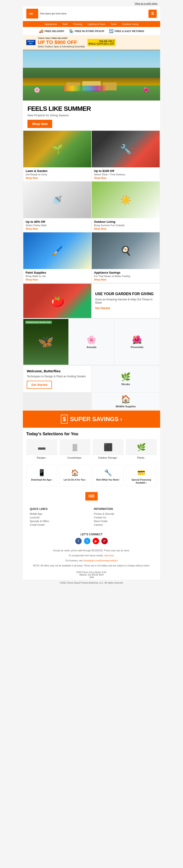 This screenshot has height=868, width=183. Describe the element at coordinates (74, 458) in the screenshot. I see `countertops-label: Countertops` at that location.